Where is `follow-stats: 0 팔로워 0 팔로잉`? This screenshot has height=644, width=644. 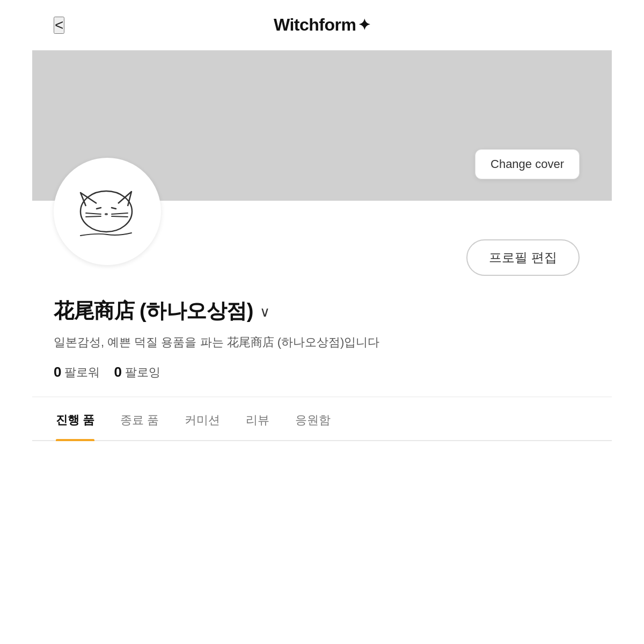
follow-stats: 0 팔로워 0 팔로잉 is located at coordinates (322, 372).